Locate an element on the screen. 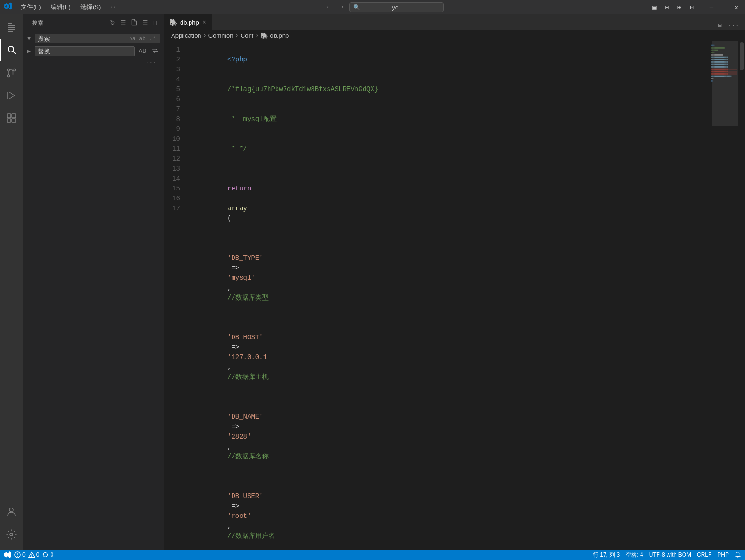 Image resolution: width=745 pixels, height=560 pixels. activity-run is located at coordinates (11, 95).